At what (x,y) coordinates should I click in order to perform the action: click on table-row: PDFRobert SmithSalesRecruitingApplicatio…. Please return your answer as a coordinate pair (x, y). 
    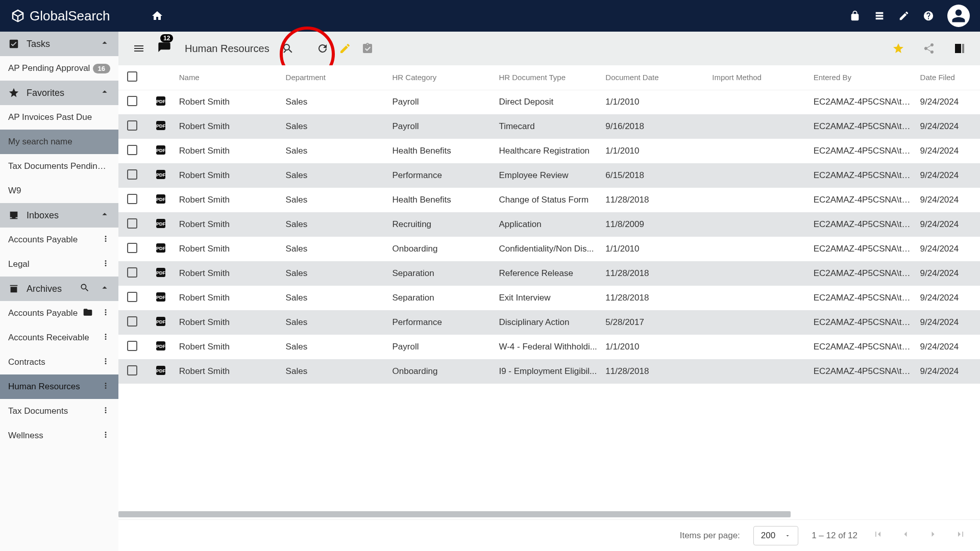
    Looking at the image, I should click on (549, 224).